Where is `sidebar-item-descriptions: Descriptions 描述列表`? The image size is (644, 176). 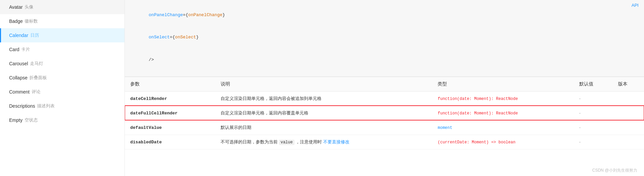 sidebar-item-descriptions: Descriptions 描述列表 is located at coordinates (62, 106).